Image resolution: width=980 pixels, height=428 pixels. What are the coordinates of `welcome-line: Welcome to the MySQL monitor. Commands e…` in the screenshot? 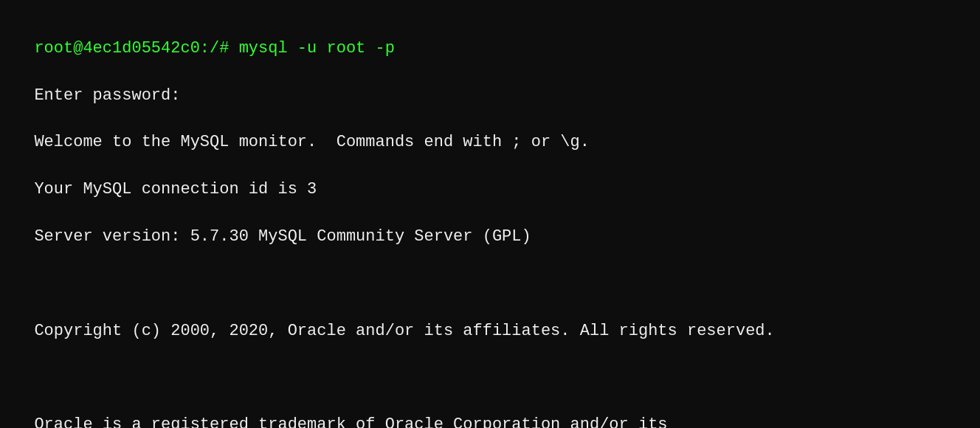 It's located at (311, 142).